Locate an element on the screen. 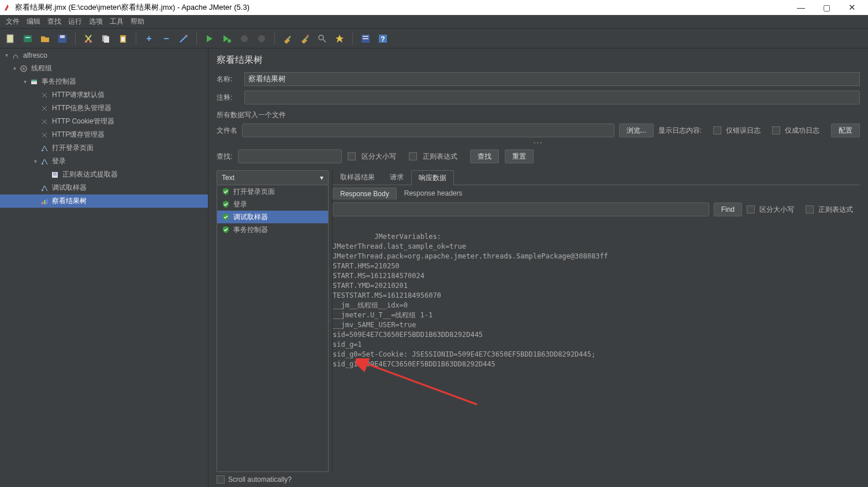 The image size is (868, 487). tree-transaction-controller: ▾事务控制器 is located at coordinates (104, 82).